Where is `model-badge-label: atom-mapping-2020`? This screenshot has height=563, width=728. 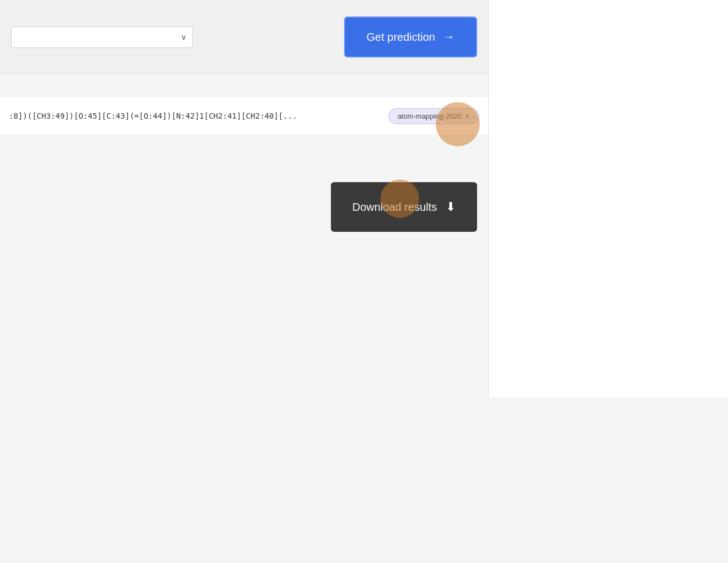 model-badge-label: atom-mapping-2020 is located at coordinates (430, 116).